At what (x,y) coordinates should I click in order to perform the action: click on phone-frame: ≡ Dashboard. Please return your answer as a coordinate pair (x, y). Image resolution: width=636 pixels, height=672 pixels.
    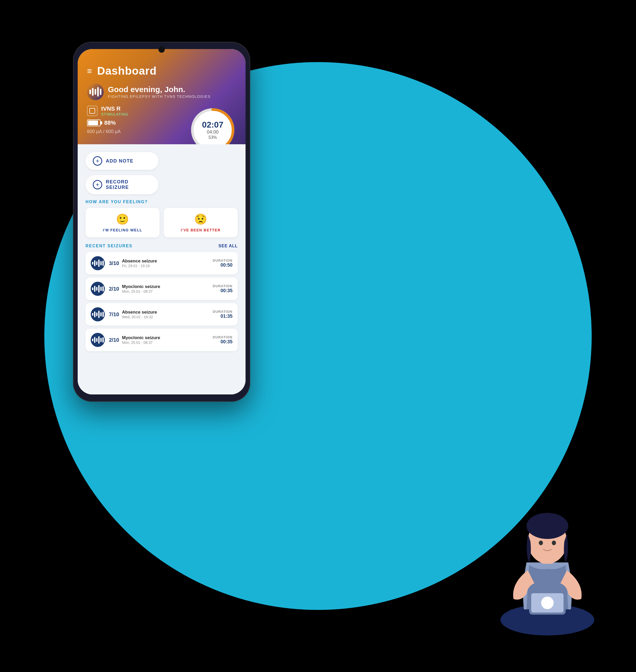
    Looking at the image, I should click on (161, 222).